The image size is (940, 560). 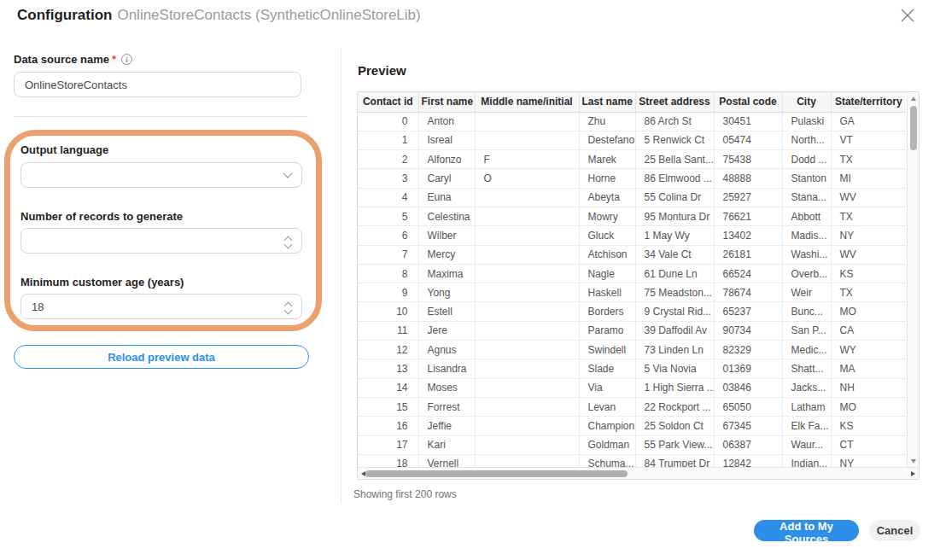 What do you see at coordinates (607, 121) in the screenshot?
I see `table-cell: Zhu` at bounding box center [607, 121].